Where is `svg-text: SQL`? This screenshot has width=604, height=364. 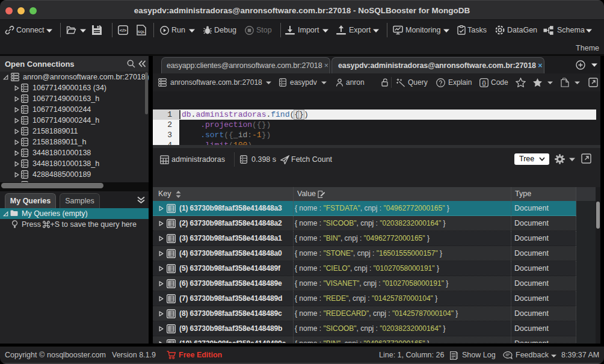
svg-text: SQL is located at coordinates (142, 32).